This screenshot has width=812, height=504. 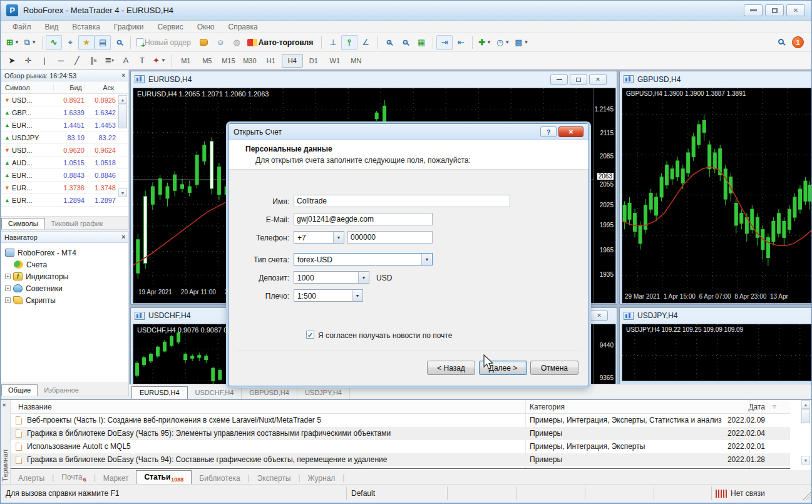 I want to click on tab-library: Библиотека, so click(x=219, y=478).